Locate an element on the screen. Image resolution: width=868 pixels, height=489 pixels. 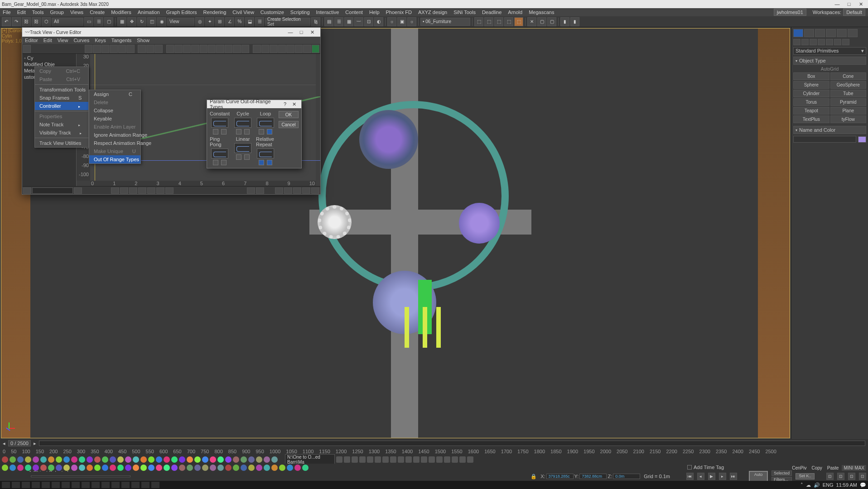
menu-item: Phoenix FD is located at coordinates (399, 12).